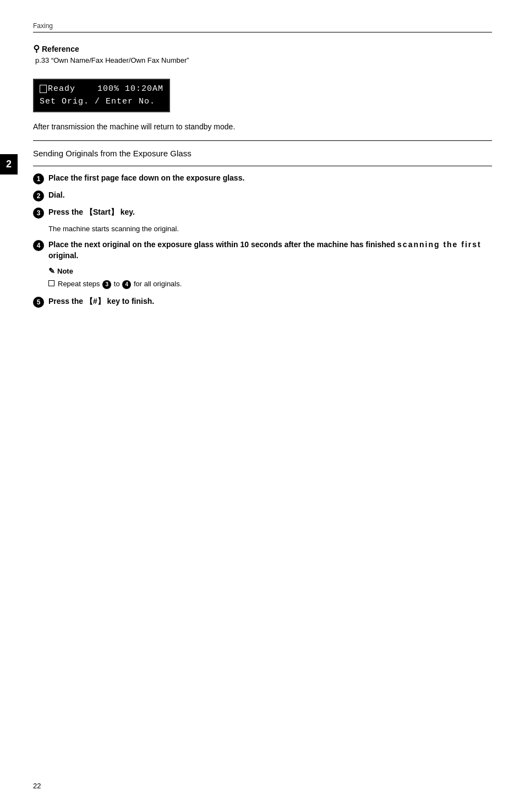 The height and width of the screenshot is (812, 525). I want to click on step-ref-3: 3, so click(107, 285).